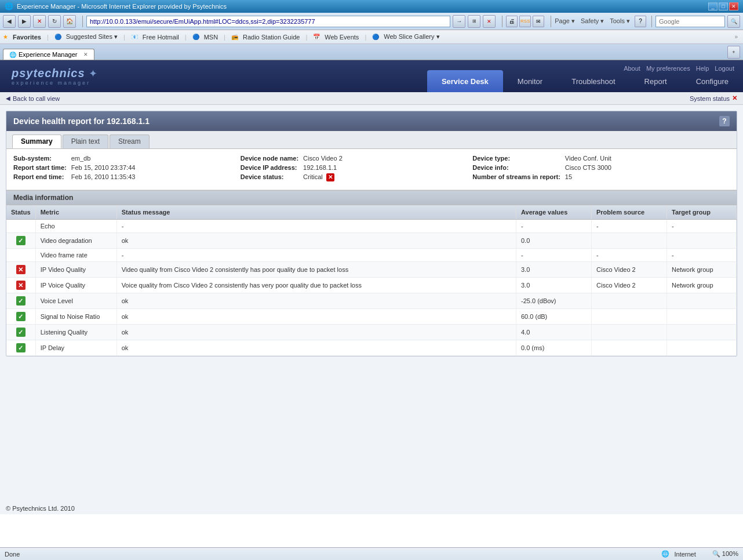  Describe the element at coordinates (27, 37) in the screenshot. I see `favorites-label: Favorites` at that location.